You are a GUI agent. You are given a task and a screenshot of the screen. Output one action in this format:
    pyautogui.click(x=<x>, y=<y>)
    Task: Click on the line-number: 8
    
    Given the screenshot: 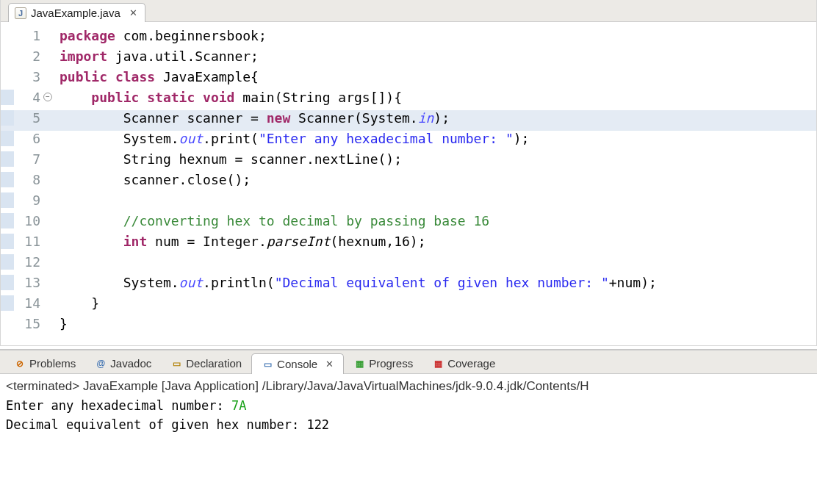 What is the action you would take?
    pyautogui.click(x=24, y=179)
    